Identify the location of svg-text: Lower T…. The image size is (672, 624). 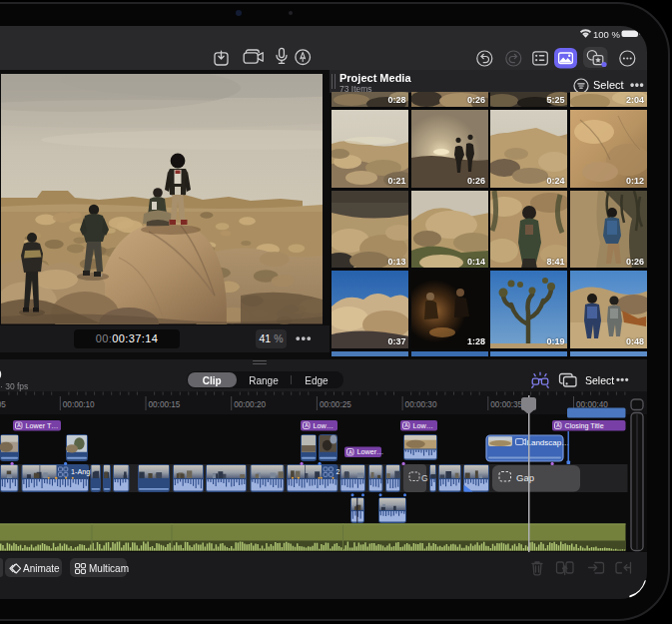
(42, 425).